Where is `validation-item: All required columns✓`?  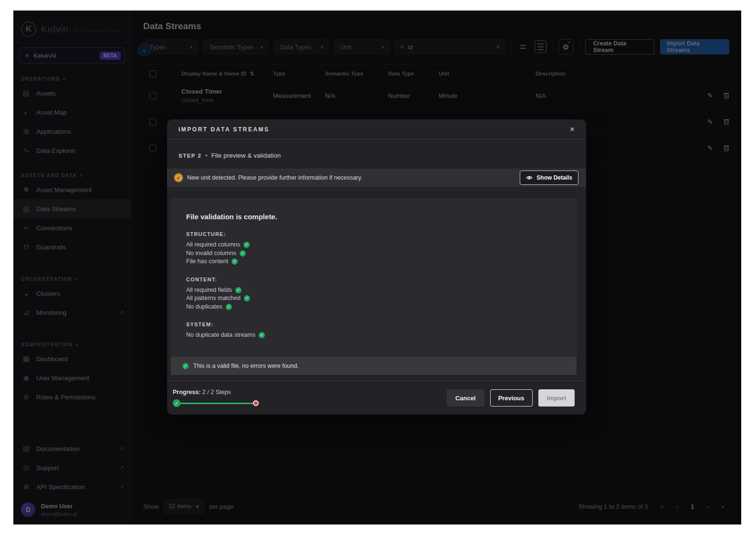 validation-item: All required columns✓ is located at coordinates (381, 245).